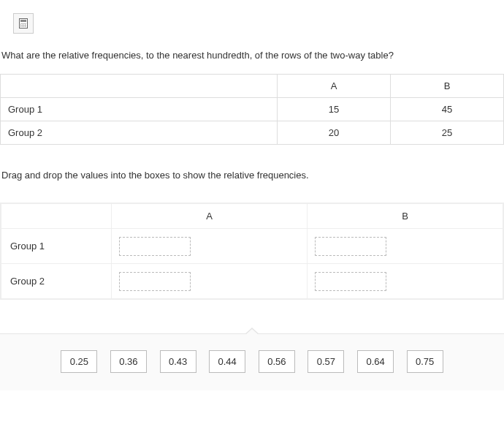 The width and height of the screenshot is (504, 427). Describe the element at coordinates (375, 361) in the screenshot. I see `value-chip: 0.64` at that location.